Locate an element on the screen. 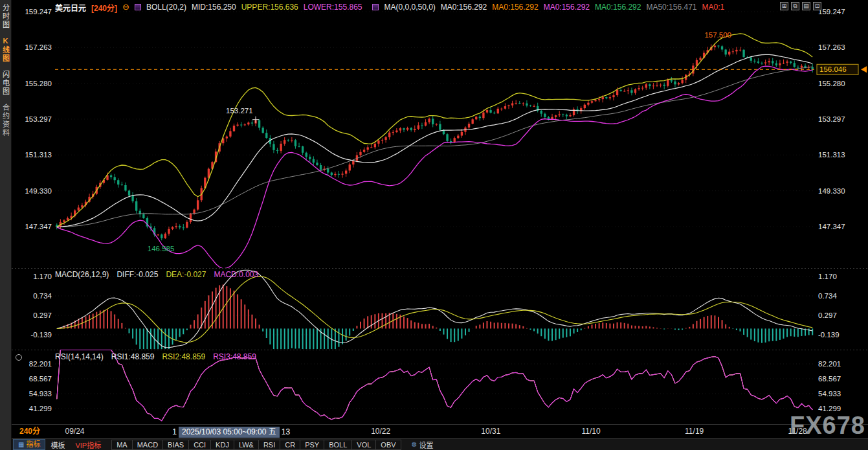 This screenshot has height=450, width=868. toolbar-item-cr: CR is located at coordinates (290, 445).